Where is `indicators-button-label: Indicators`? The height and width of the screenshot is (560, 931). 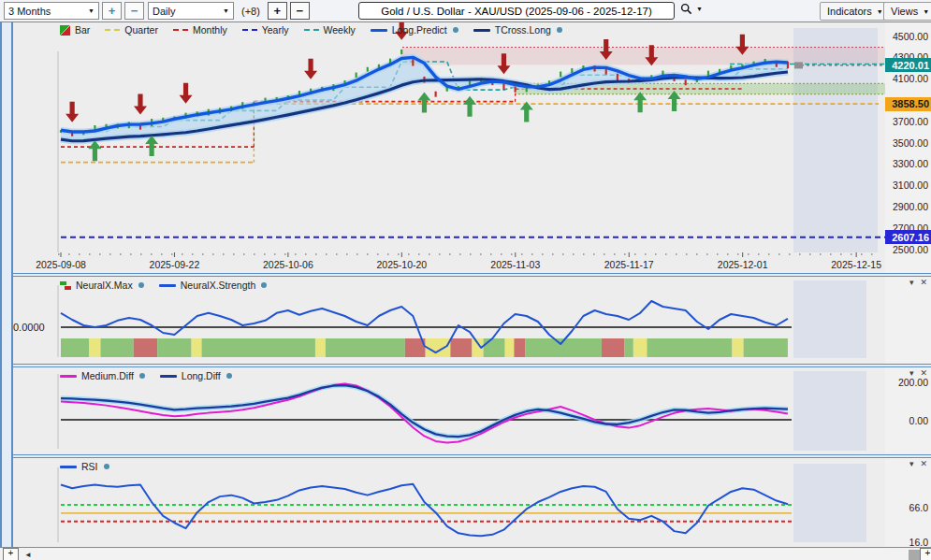 indicators-button-label: Indicators is located at coordinates (850, 11).